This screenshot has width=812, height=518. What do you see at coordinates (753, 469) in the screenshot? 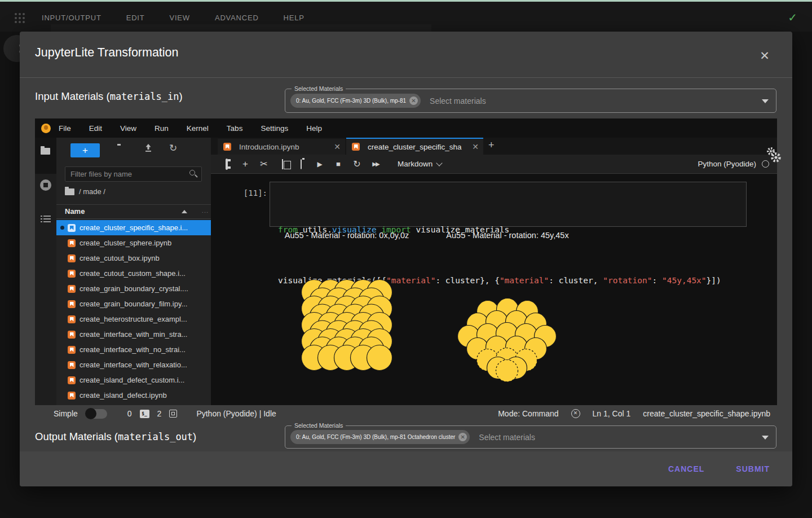
I see `submit-button: SUBMIT` at bounding box center [753, 469].